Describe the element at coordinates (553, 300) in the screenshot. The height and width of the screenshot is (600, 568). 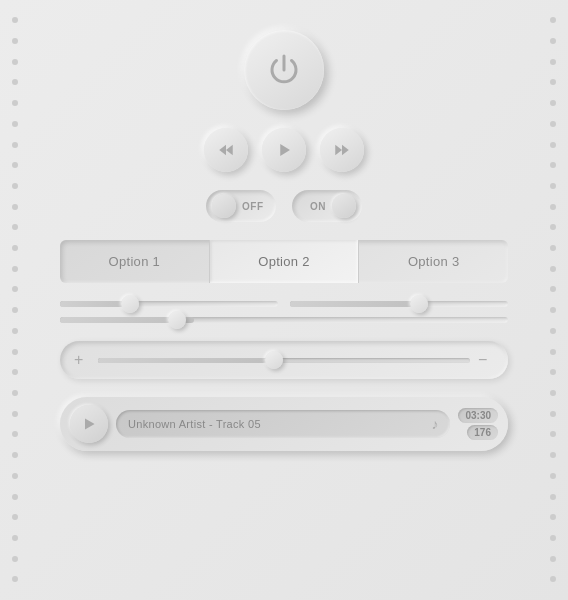
I see `right-dot-border` at that location.